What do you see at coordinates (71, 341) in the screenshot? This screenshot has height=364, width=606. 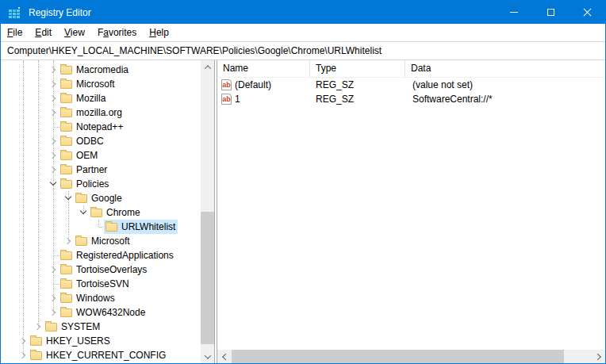 I see `tree-node: HKEY_USERS` at bounding box center [71, 341].